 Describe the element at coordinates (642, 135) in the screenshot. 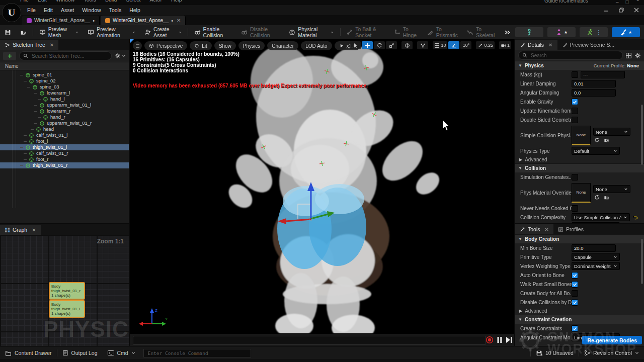

I see `details-scrollbar` at that location.